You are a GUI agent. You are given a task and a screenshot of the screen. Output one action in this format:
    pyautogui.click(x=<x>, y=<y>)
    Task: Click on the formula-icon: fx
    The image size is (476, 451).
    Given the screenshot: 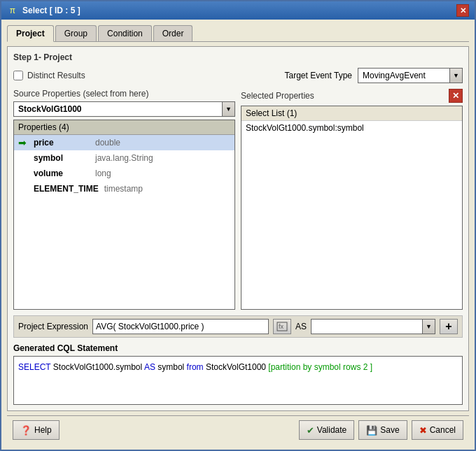 What is the action you would take?
    pyautogui.click(x=282, y=327)
    